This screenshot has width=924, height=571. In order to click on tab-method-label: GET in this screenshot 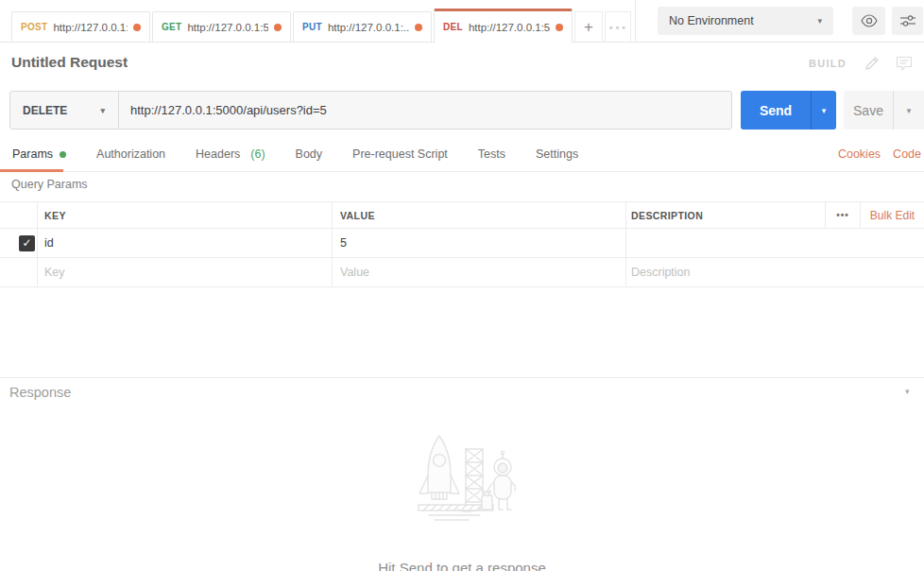, I will do `click(172, 26)`.